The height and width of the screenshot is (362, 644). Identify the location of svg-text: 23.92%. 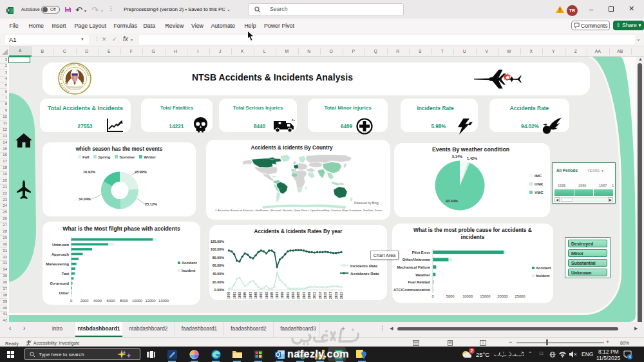
(140, 172).